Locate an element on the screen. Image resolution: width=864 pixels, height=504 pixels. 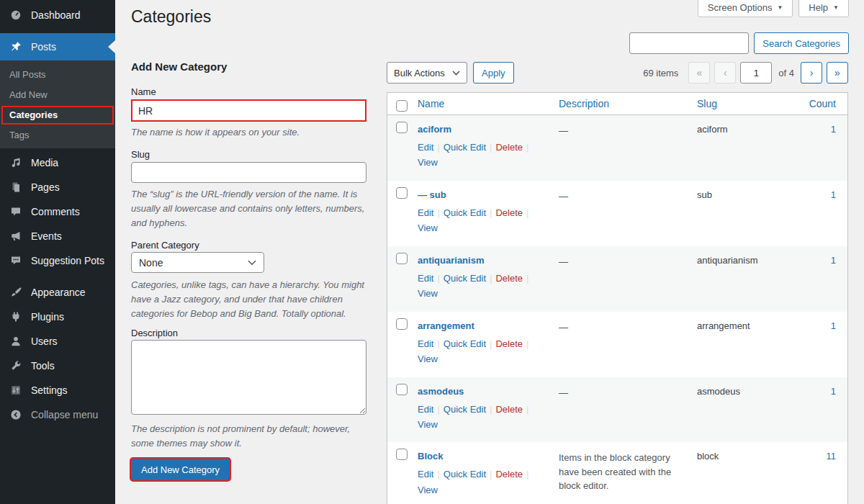
count-link: 11 is located at coordinates (832, 456).